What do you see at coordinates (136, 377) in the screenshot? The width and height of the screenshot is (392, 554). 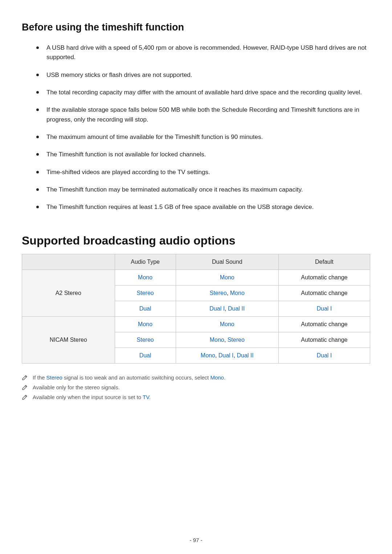 I see `plain-text: signal is too weak and an automatic swit…` at bounding box center [136, 377].